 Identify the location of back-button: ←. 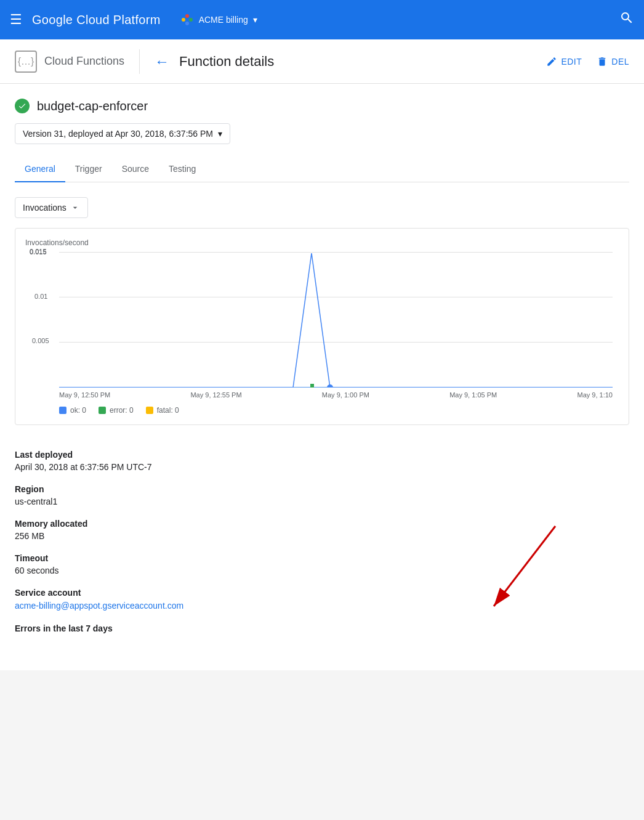
(162, 62).